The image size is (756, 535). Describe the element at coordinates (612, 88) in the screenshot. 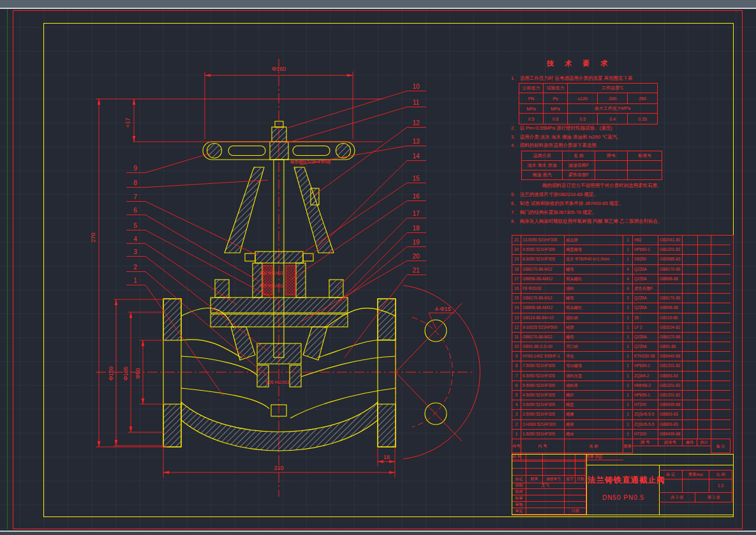

I see `pt-cell: 工作温度℃` at that location.